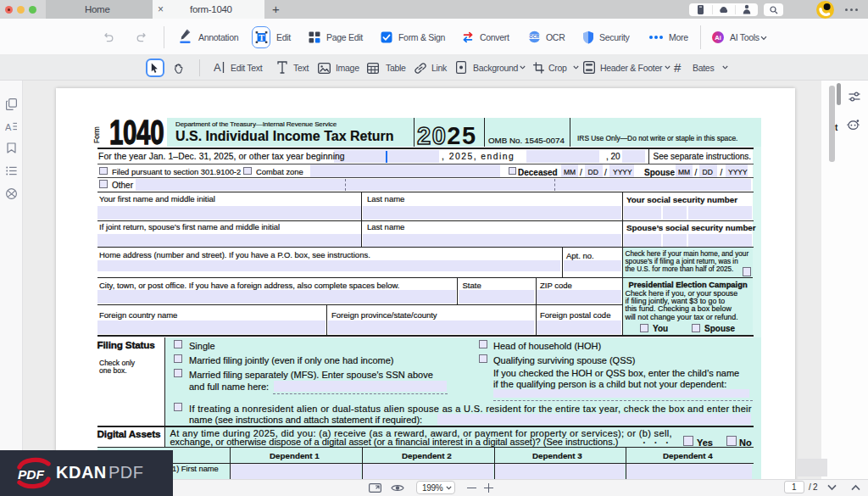 This screenshot has width=868, height=496. What do you see at coordinates (534, 36) in the screenshot?
I see `svg-text: OCR` at bounding box center [534, 36].